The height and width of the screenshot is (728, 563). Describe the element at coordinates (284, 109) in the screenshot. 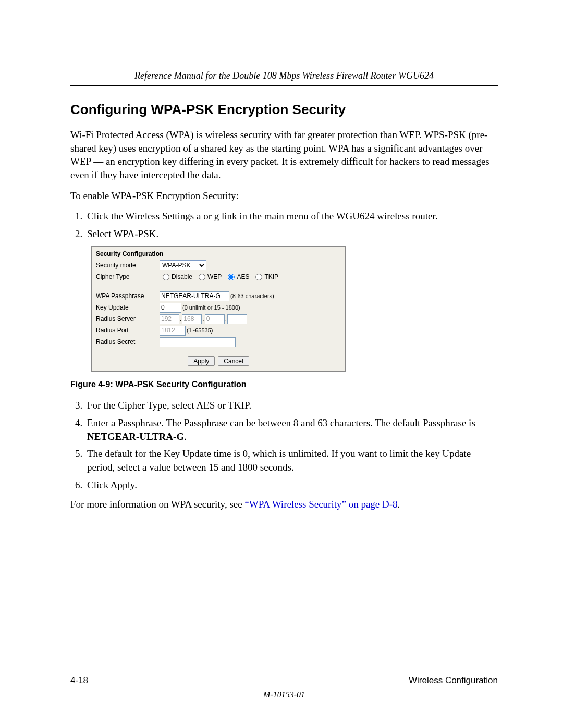

I see `section-heading: Configuring WPA-PSK Encryption Security` at that location.